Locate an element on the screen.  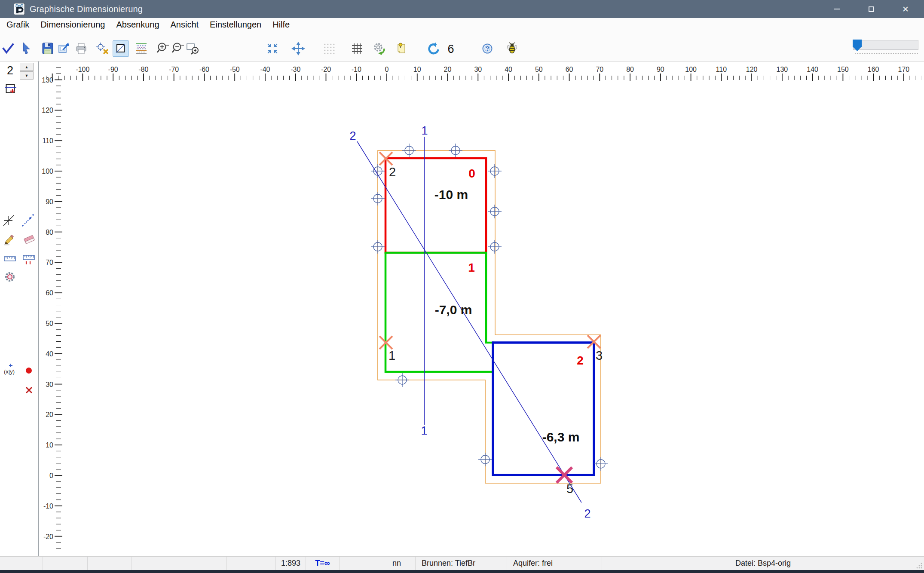
grid-lines-button is located at coordinates (357, 49).